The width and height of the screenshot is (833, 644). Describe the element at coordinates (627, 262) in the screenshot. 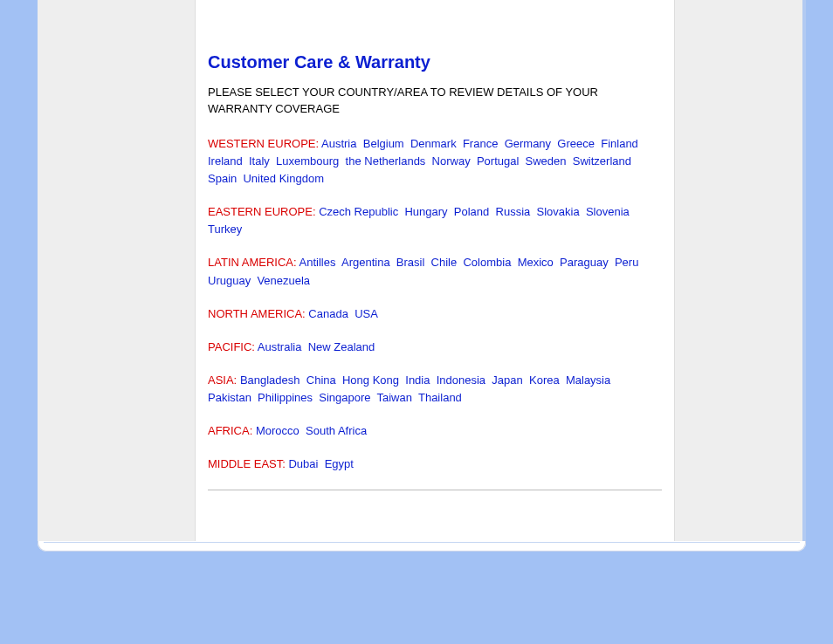

I see `country-link: Peru` at that location.